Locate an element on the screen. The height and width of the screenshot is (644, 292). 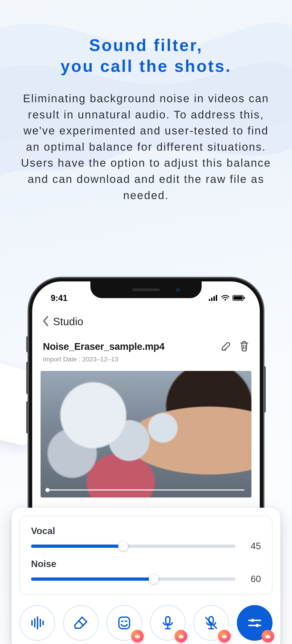
noise-slider-fill is located at coordinates (92, 579).